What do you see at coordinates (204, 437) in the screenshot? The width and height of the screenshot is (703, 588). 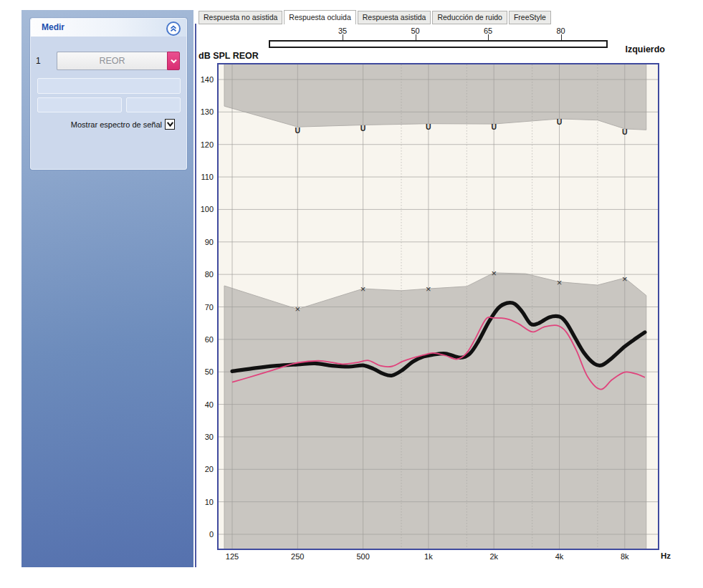 I see `y-axis-tick-label: 30` at bounding box center [204, 437].